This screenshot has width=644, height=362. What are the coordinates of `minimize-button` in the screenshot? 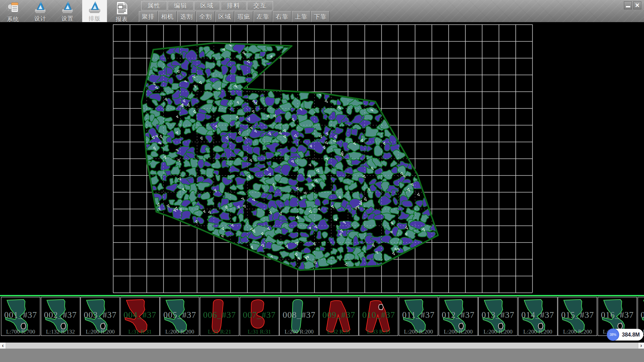 It's located at (628, 5).